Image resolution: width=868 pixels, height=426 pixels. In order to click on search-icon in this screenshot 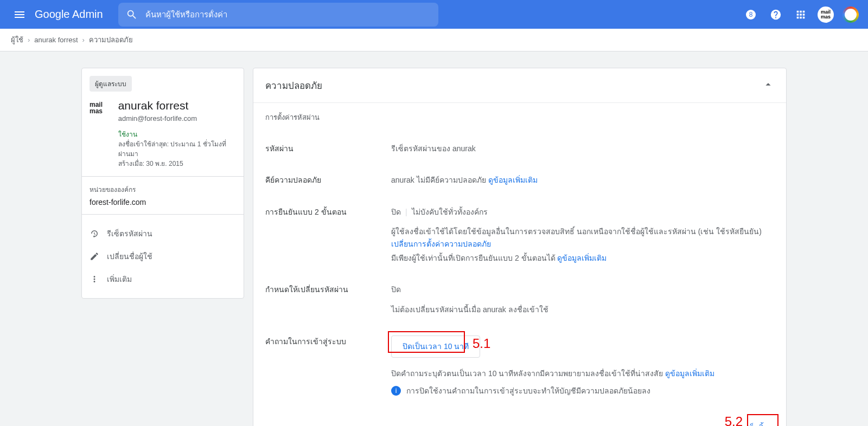, I will do `click(132, 15)`.